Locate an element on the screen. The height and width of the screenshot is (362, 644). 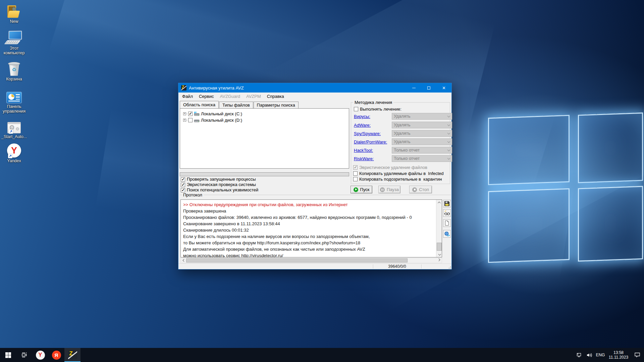
clock-time: 13:58 is located at coordinates (619, 353).